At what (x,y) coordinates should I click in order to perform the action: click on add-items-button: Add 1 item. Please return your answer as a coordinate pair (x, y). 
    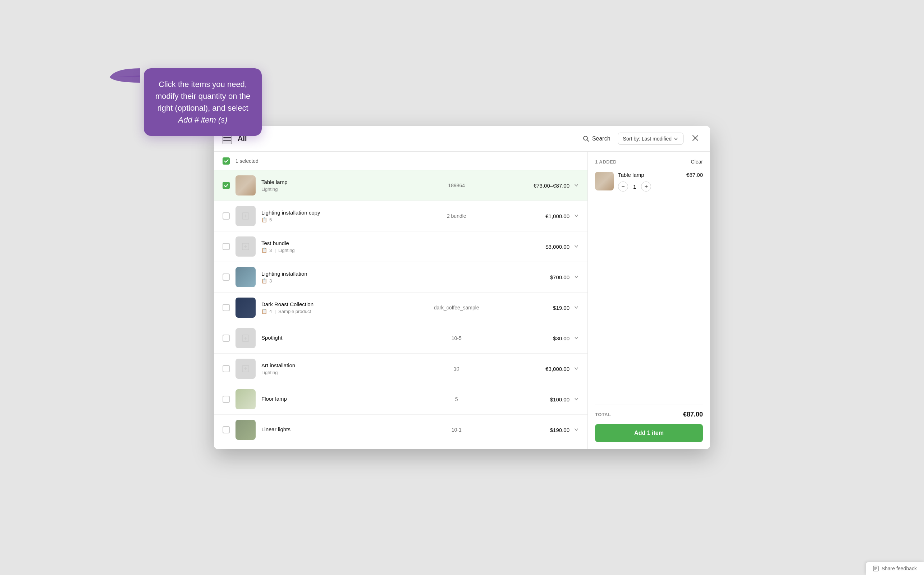
    Looking at the image, I should click on (649, 433).